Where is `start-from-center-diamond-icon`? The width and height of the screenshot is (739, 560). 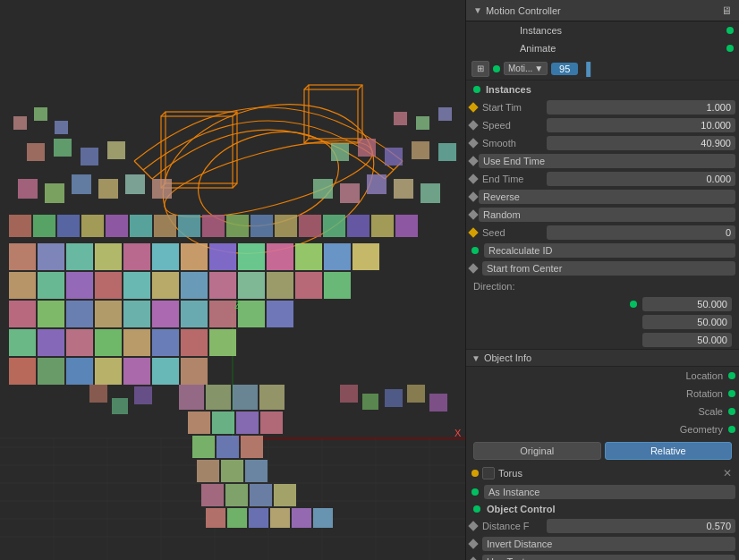 start-from-center-diamond-icon is located at coordinates (472, 268).